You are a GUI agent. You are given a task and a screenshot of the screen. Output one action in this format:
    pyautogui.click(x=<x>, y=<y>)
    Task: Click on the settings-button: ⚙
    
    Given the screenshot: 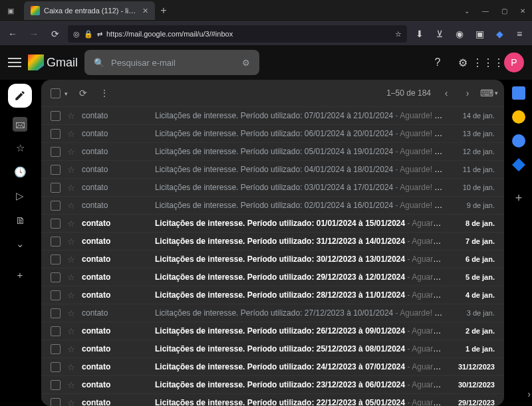 What is the action you would take?
    pyautogui.click(x=463, y=62)
    